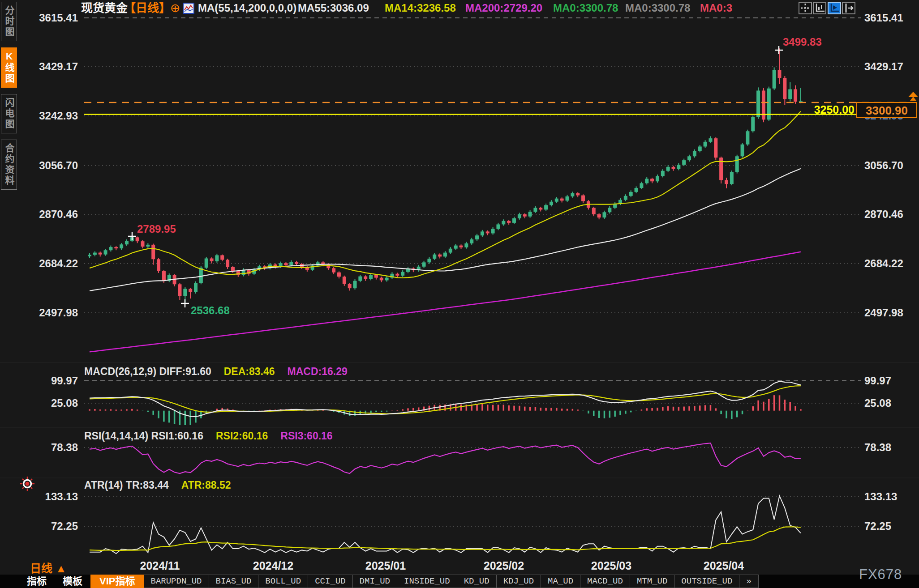  Describe the element at coordinates (504, 566) in the screenshot. I see `x-axis-month-label: 2025/02` at that location.